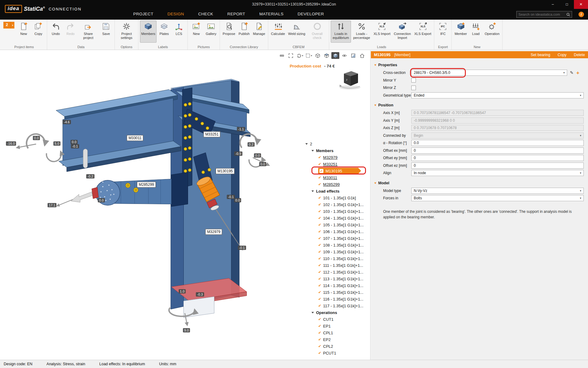  I want to click on ribbon-btn-project-settings: Project settings, so click(126, 32).